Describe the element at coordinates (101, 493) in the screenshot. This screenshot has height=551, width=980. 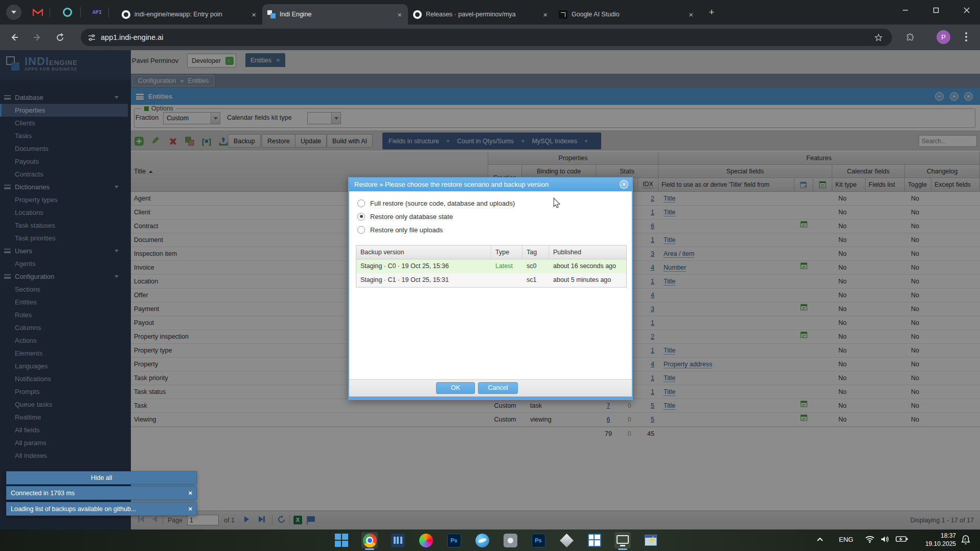
I see `toast-connected: Connected in 1793 ms ×` at that location.